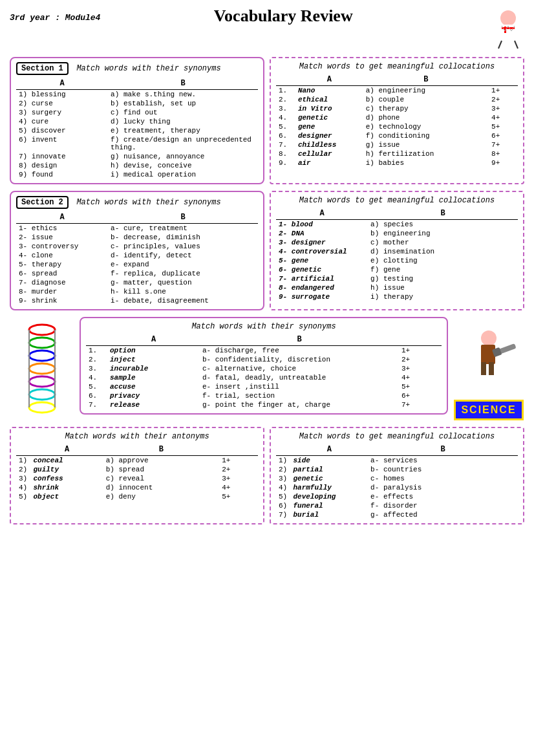  Describe the element at coordinates (23, 497) in the screenshot. I see `s4a-num: 5)` at that location.